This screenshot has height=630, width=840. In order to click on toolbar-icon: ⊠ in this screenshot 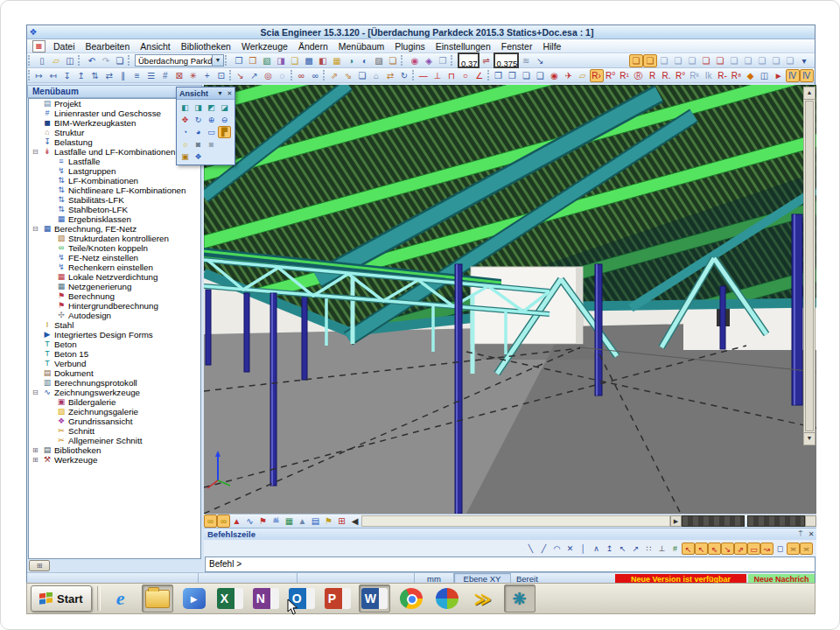, I will do `click(179, 75)`.